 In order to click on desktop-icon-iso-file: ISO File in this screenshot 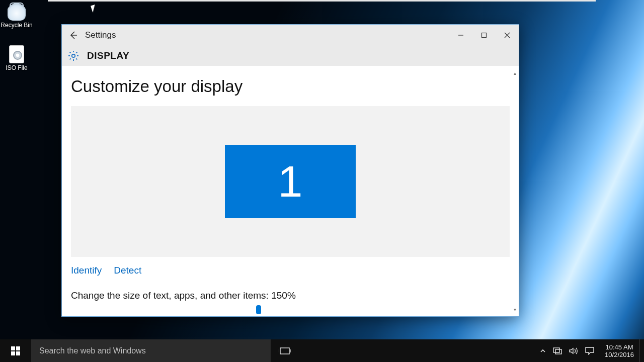, I will do `click(17, 58)`.